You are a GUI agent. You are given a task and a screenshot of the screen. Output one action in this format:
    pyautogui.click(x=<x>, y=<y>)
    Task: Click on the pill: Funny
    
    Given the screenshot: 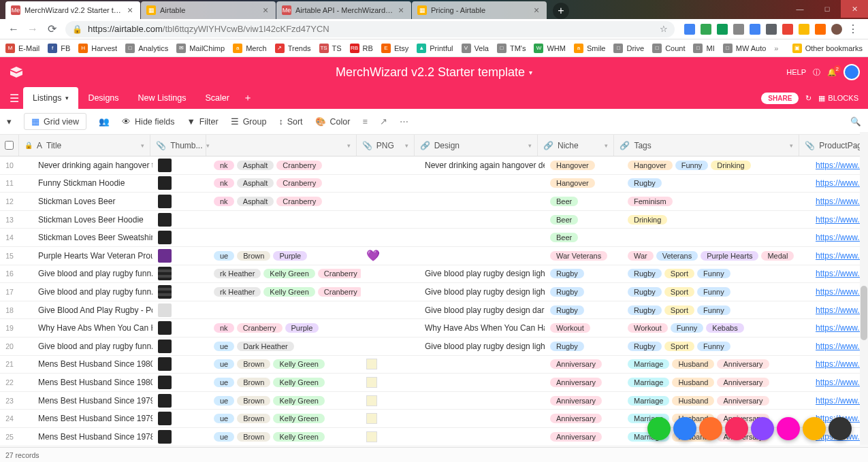 What is the action you would take?
    pyautogui.click(x=713, y=292)
    